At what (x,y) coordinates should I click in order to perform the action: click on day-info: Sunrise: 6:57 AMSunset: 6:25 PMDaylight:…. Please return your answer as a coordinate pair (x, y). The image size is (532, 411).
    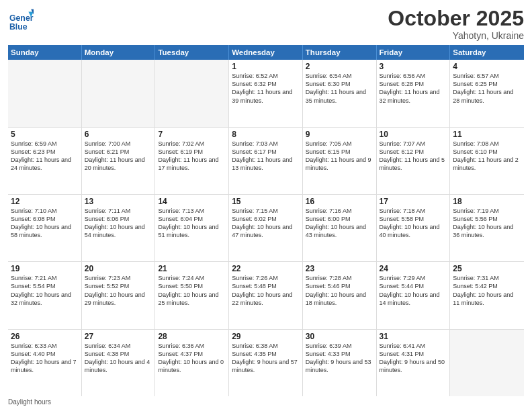
    Looking at the image, I should click on (487, 89).